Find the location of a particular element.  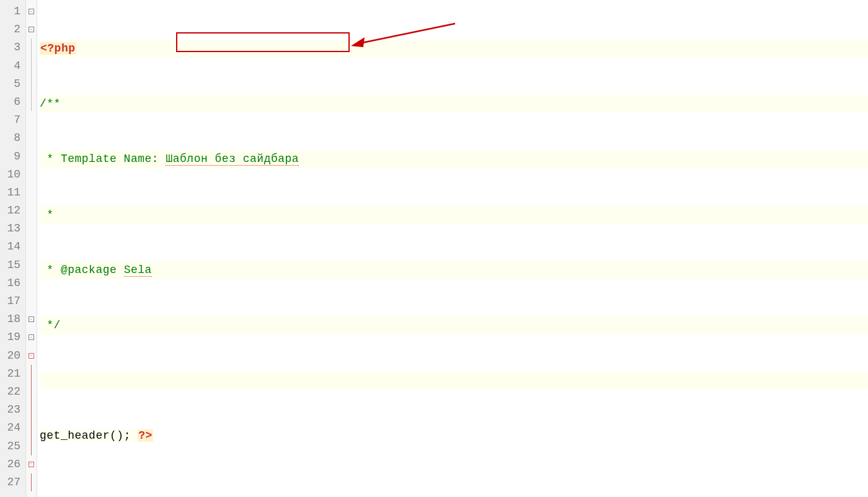

line-number: 5 is located at coordinates (11, 84).